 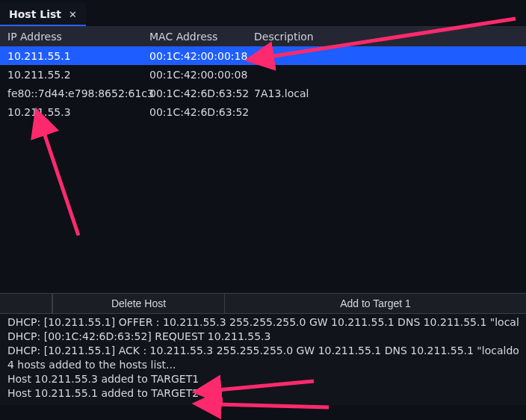 I want to click on cell-desc: 7A13.local, so click(x=390, y=93).